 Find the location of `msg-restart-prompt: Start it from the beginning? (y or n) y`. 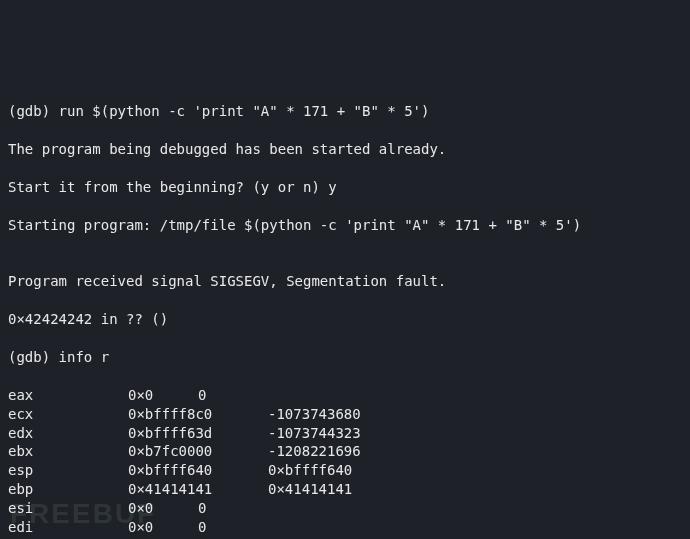

msg-restart-prompt: Start it from the beginning? (y or n) y is located at coordinates (345, 188).